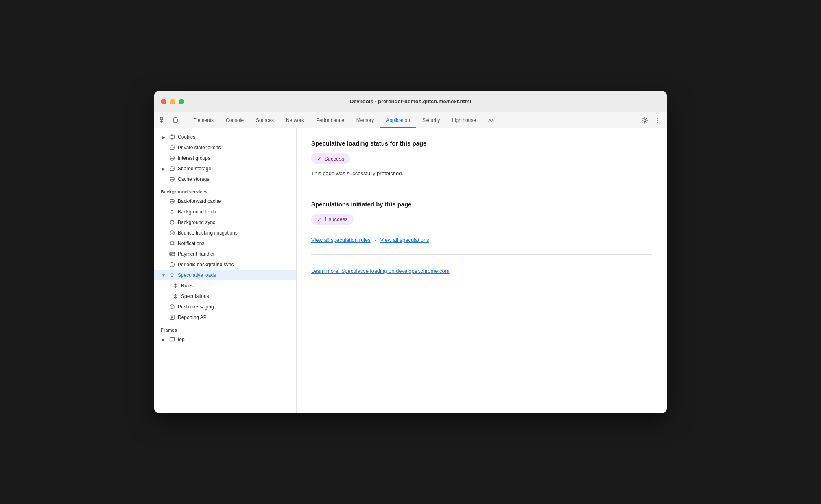 The image size is (821, 504). Describe the element at coordinates (172, 243) in the screenshot. I see `notifications-icon` at that location.